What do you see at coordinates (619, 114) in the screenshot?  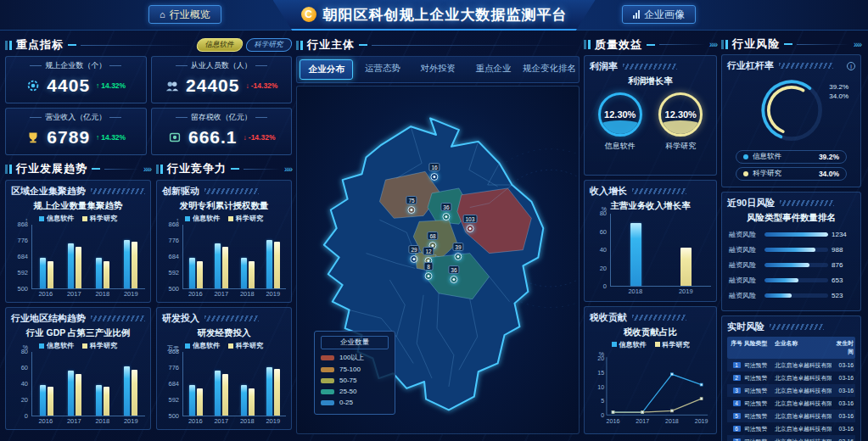 I see `gauge-value: 12.30%` at bounding box center [619, 114].